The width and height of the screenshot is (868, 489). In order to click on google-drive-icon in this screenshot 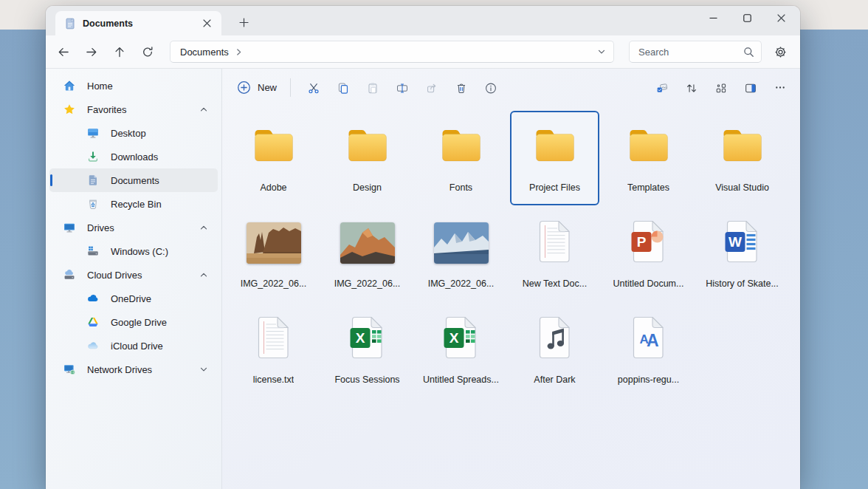, I will do `click(93, 322)`.